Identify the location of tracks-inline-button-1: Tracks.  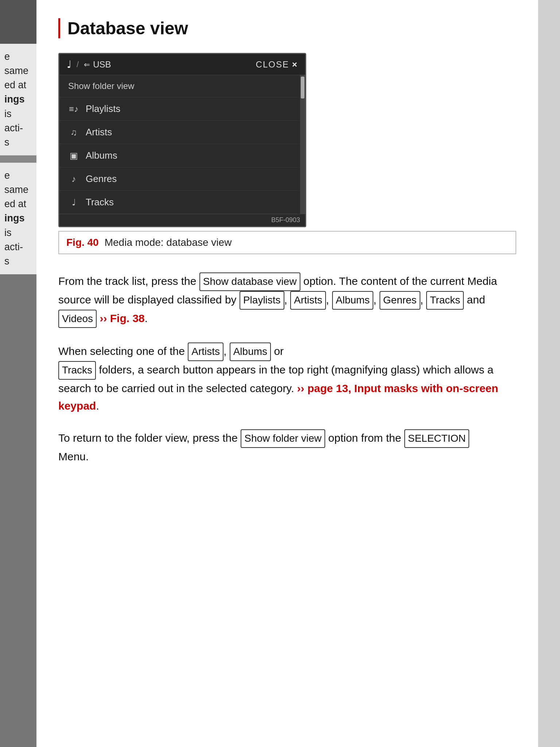
(445, 301).